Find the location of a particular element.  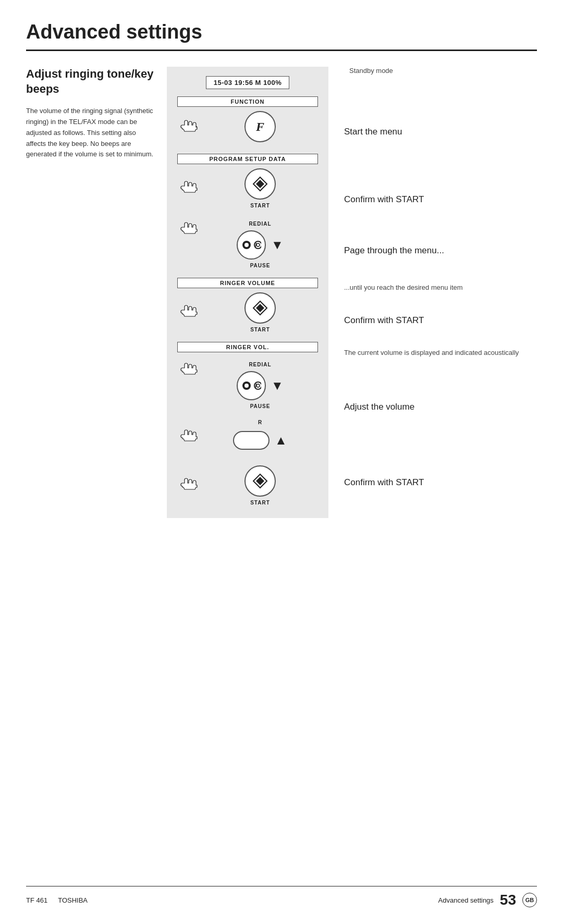

step3-instruction: Page through the menu... is located at coordinates (440, 251).